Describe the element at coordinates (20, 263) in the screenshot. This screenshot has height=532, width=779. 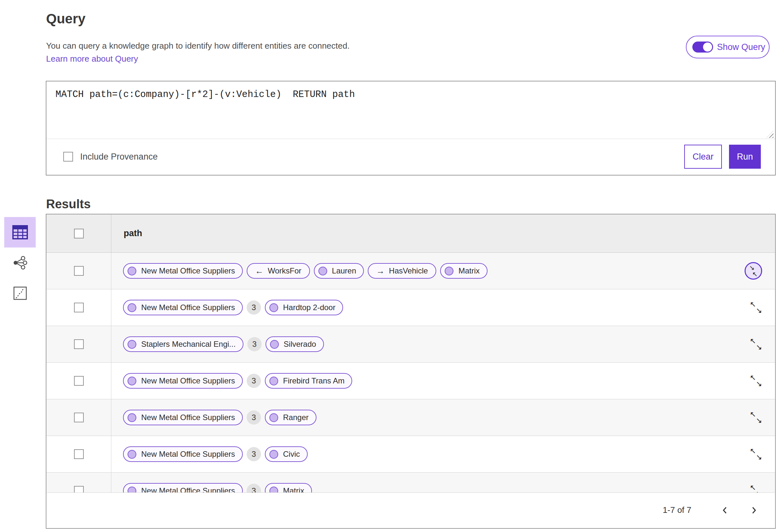
I see `link-chart-view-button` at that location.